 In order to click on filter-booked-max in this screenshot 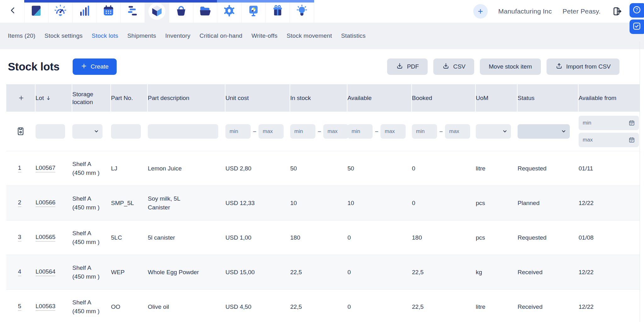, I will do `click(458, 131)`.